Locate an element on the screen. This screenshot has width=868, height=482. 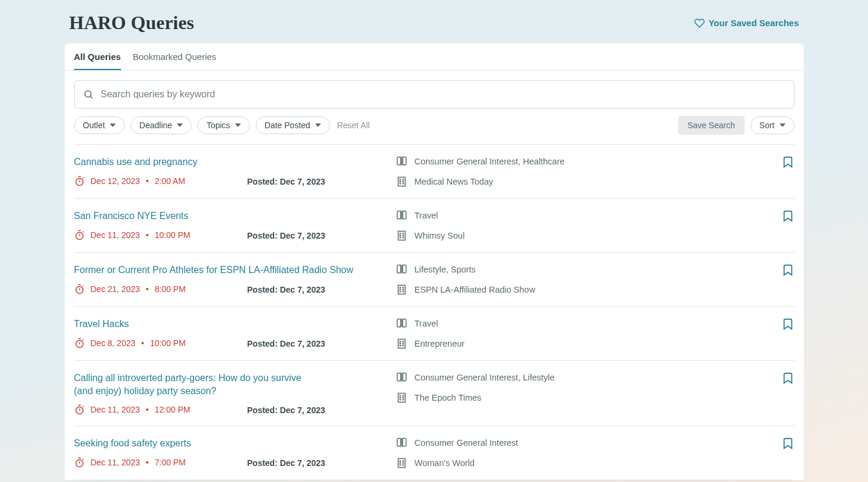
query-title-link: San Francisco NYE Events is located at coordinates (235, 216).